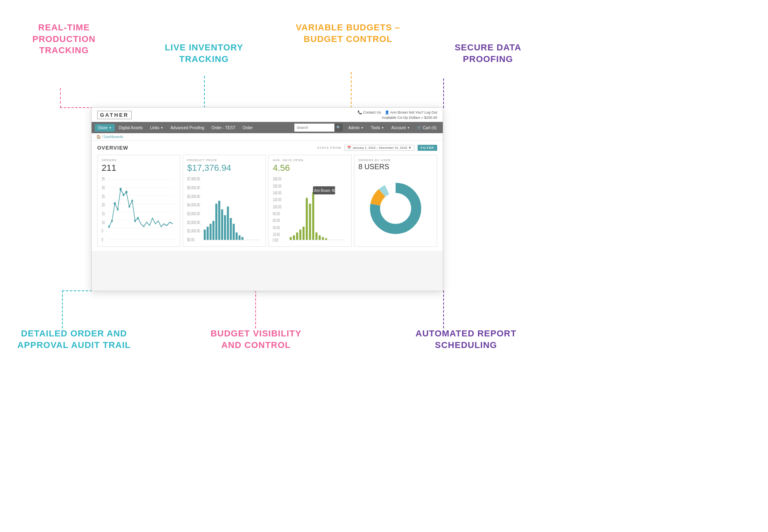 Image resolution: width=768 pixels, height=532 pixels. What do you see at coordinates (277, 193) in the screenshot?
I see `svg-text: 140.00` at bounding box center [277, 193].